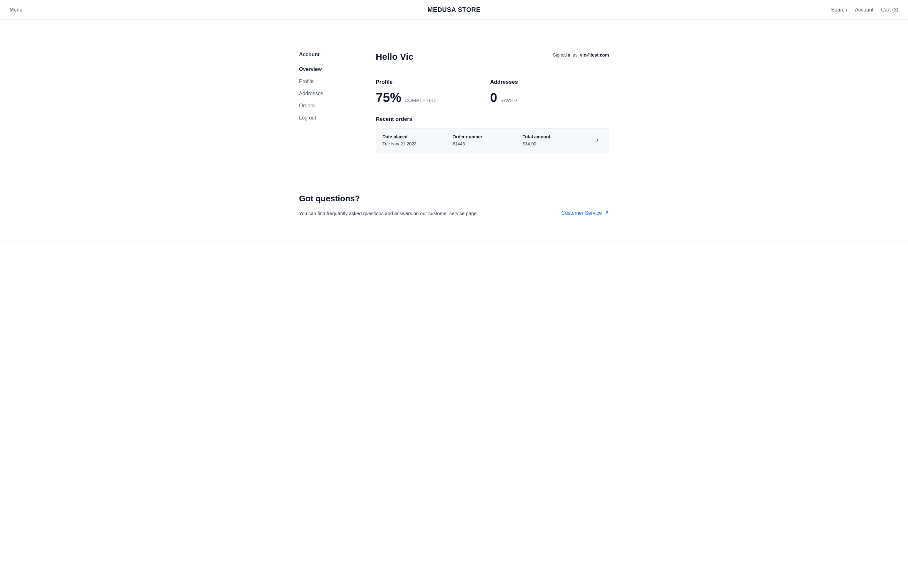  I want to click on profile-stat-title: Profile, so click(406, 82).